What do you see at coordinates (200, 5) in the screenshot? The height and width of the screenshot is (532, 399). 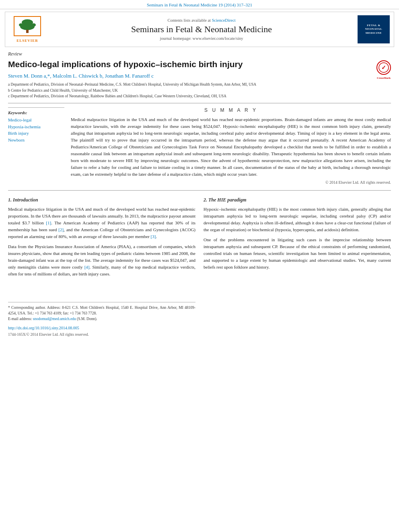 I see `journal-citation-text: Seminars in Fetal & Neonatal Medicine 19…` at bounding box center [200, 5].